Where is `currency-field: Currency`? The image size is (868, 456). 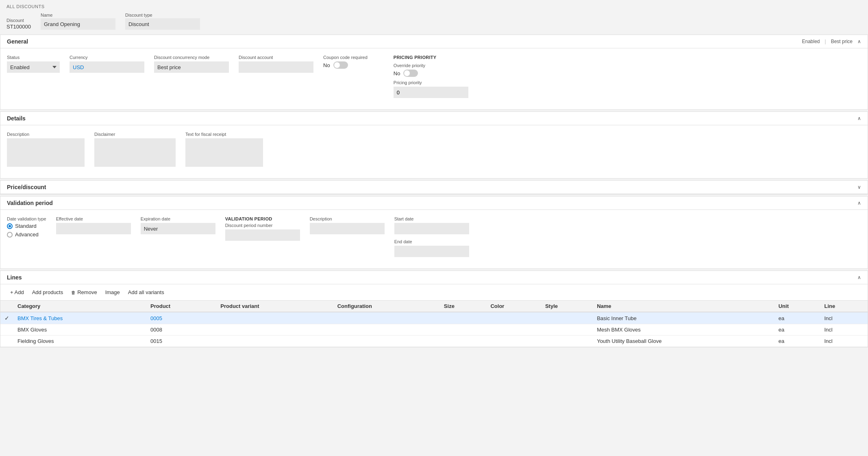
currency-field: Currency is located at coordinates (107, 64).